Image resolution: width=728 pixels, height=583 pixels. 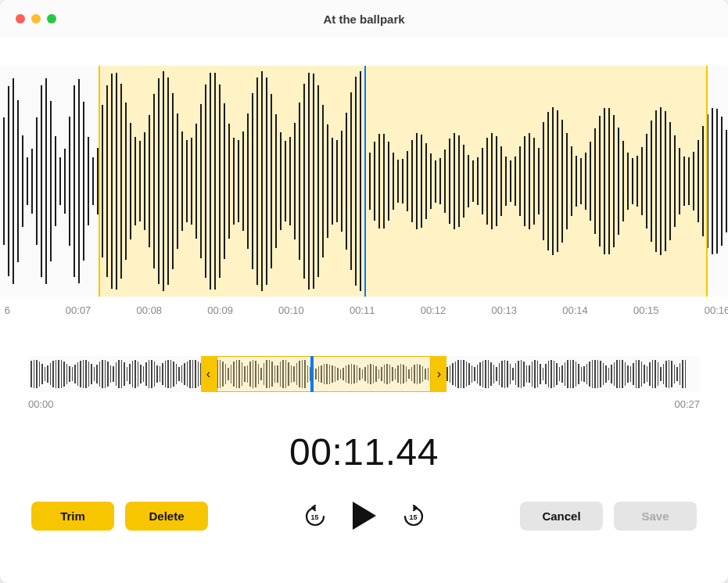 I want to click on cancel-button: Cancel, so click(x=561, y=516).